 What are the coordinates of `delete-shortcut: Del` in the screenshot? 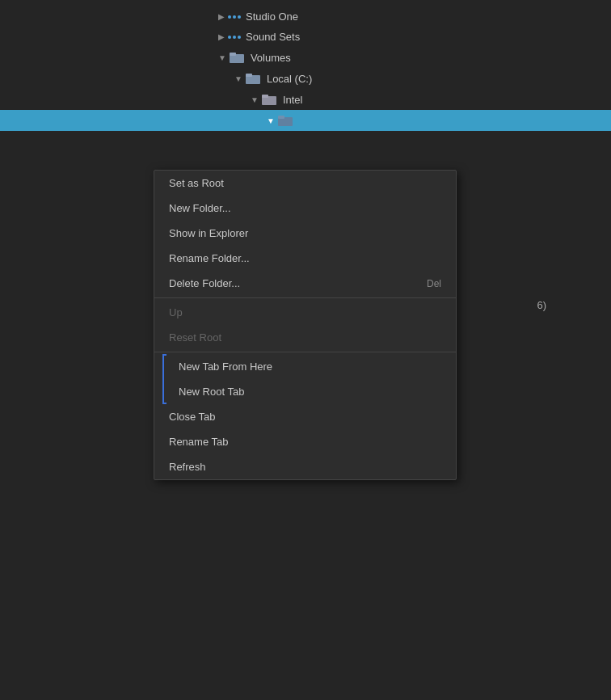 It's located at (434, 284).